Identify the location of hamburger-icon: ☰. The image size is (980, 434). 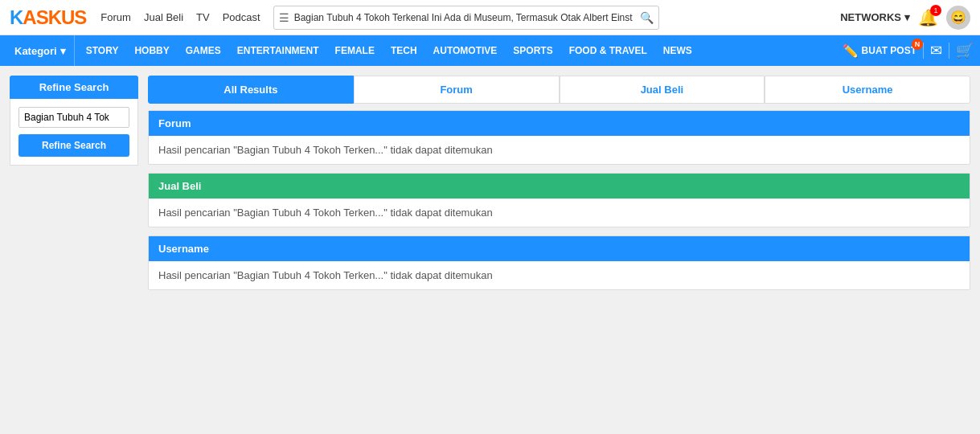
(285, 18).